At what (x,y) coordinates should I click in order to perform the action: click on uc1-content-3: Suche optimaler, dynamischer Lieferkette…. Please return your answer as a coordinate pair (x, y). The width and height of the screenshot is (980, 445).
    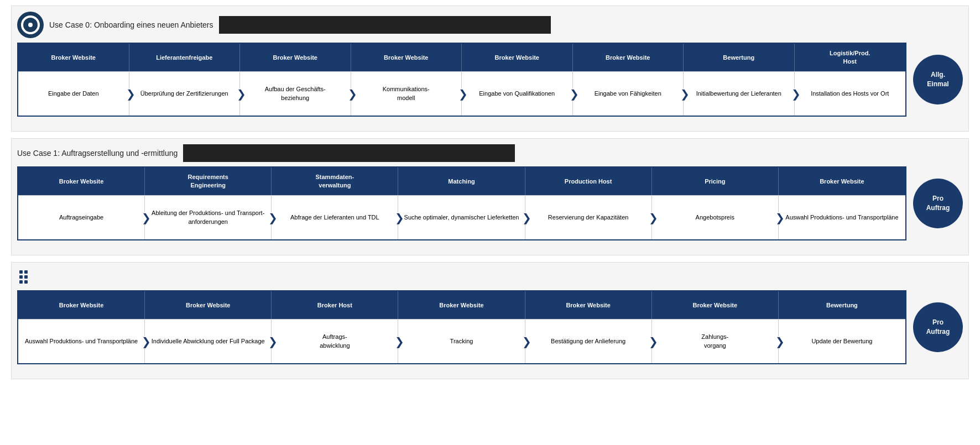
    Looking at the image, I should click on (461, 217).